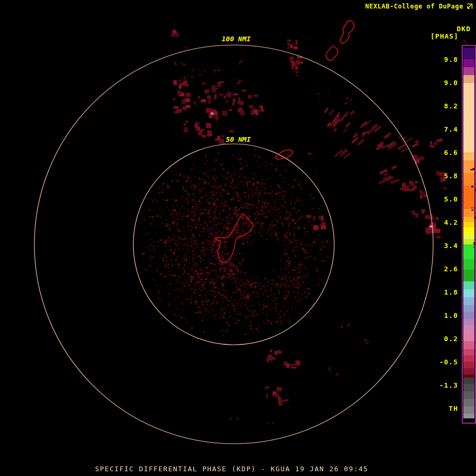  I want to click on brand-header: NEXLAB-College of DuPage, so click(419, 6).